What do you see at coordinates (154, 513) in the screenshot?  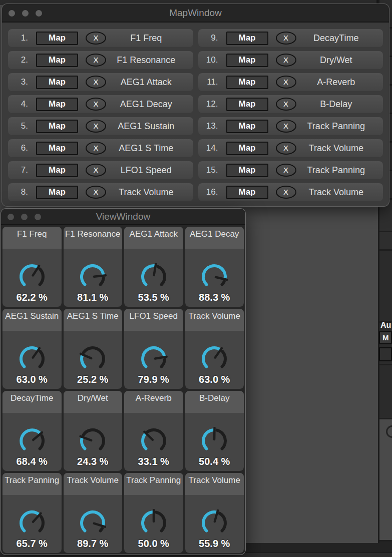 I see `knob-cell-15: Track Panning 50.0 %` at bounding box center [154, 513].